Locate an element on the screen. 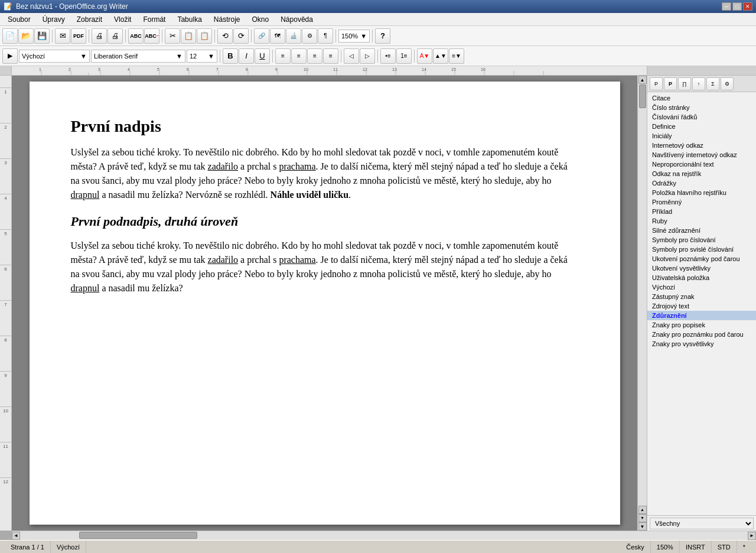 The width and height of the screenshot is (756, 553). open-button: 📂 is located at coordinates (26, 36).